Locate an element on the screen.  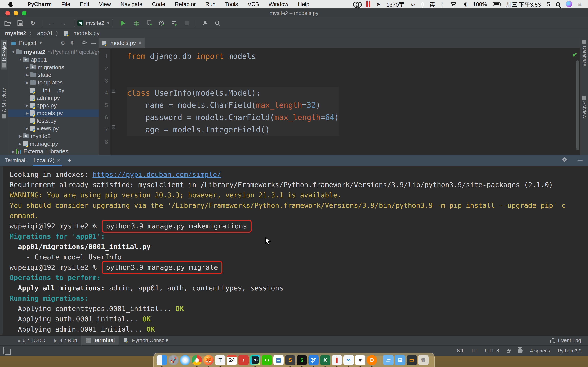
window-stack-icon is located at coordinates (2, 351).